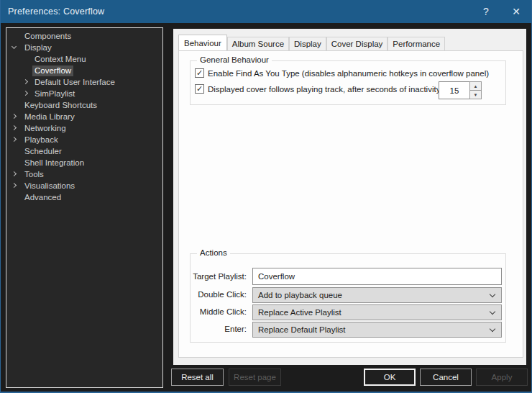  What do you see at coordinates (476, 95) in the screenshot?
I see `spin-down-button: ▼` at bounding box center [476, 95].